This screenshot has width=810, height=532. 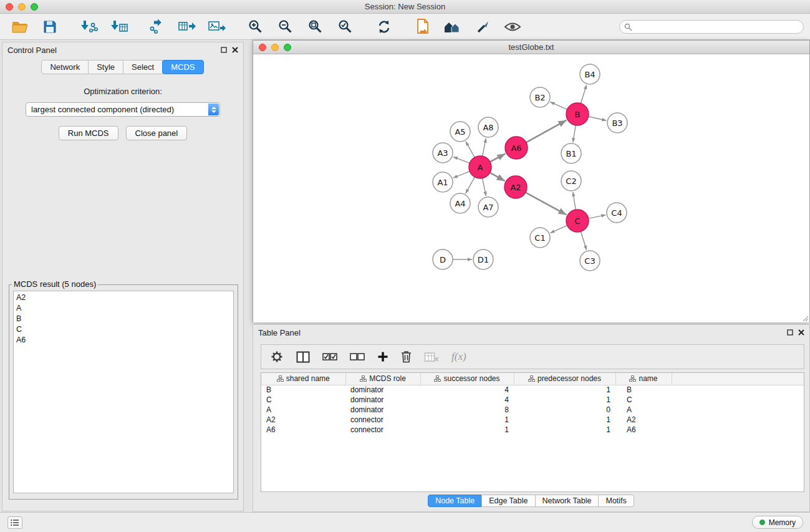 What do you see at coordinates (467, 410) in the screenshot?
I see `table-cell: 8` at bounding box center [467, 410].